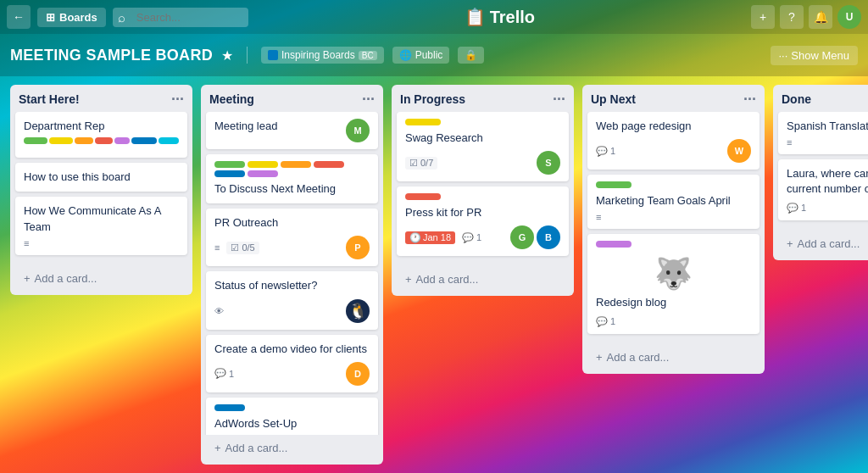  What do you see at coordinates (475, 17) in the screenshot?
I see `trello-icon: 📋` at bounding box center [475, 17].